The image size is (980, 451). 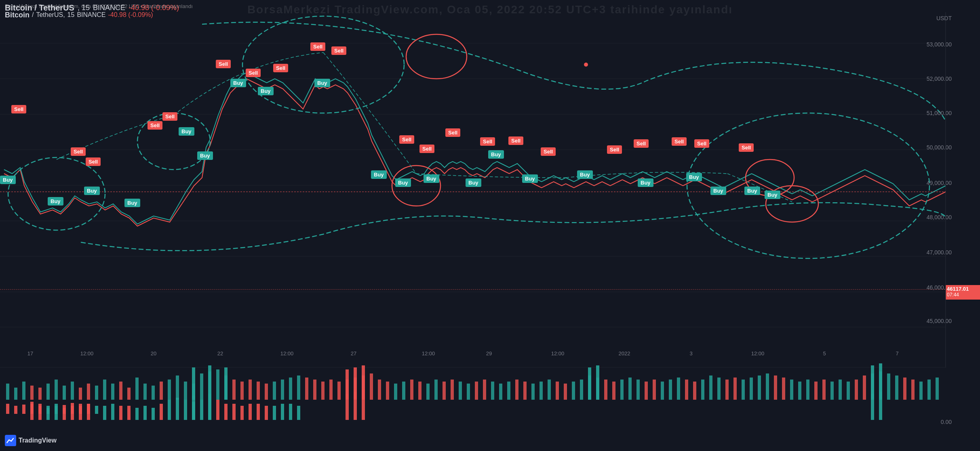 What do you see at coordinates (939, 147) in the screenshot?
I see `svg-text: 50,000.00` at bounding box center [939, 147].